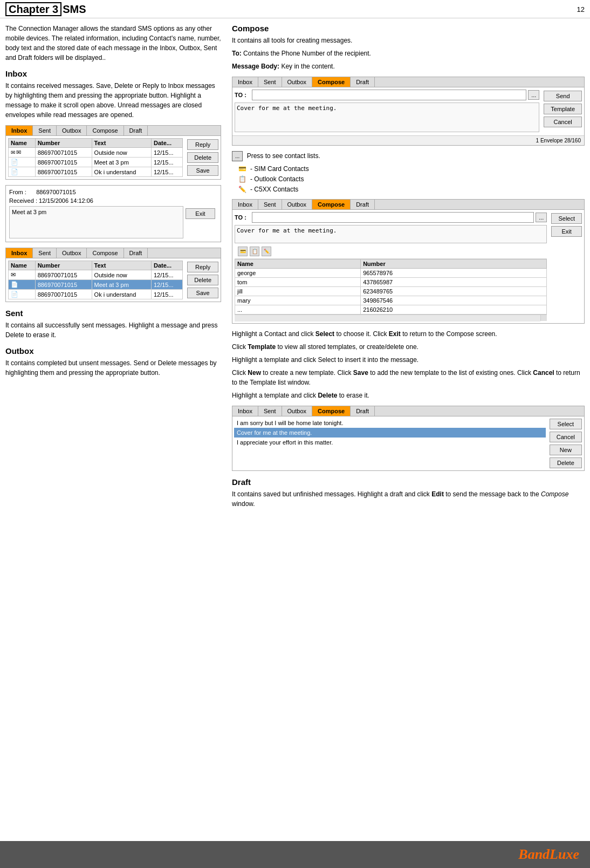  Describe the element at coordinates (454, 310) in the screenshot. I see `contact-number: 216026210` at that location.